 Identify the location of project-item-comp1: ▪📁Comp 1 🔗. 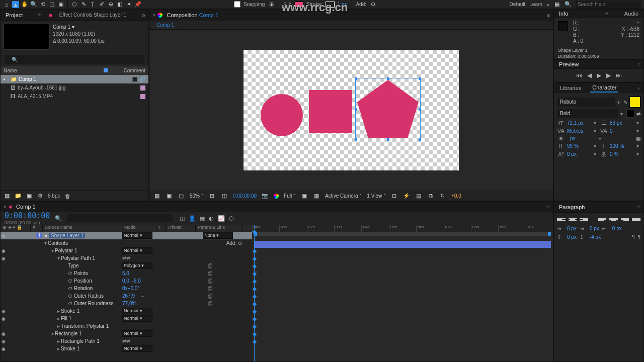
(74, 79).